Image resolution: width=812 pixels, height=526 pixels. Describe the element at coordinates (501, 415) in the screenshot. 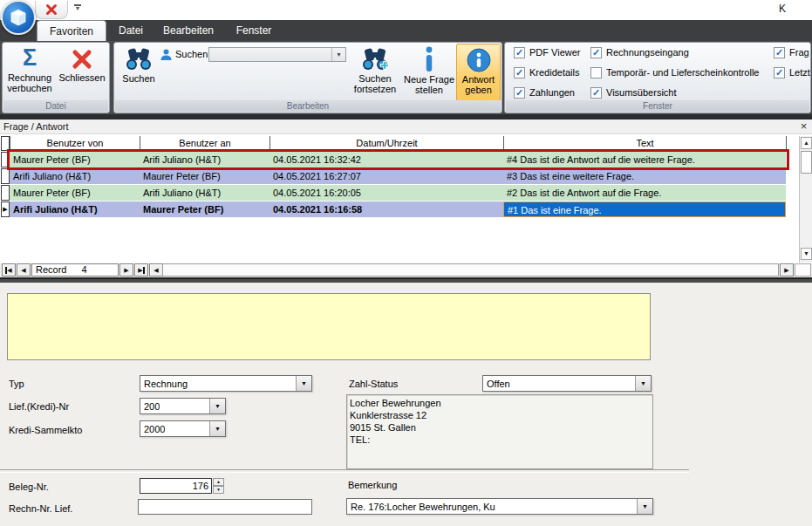

I see `address-line: Kunklerstrasse 12` at that location.